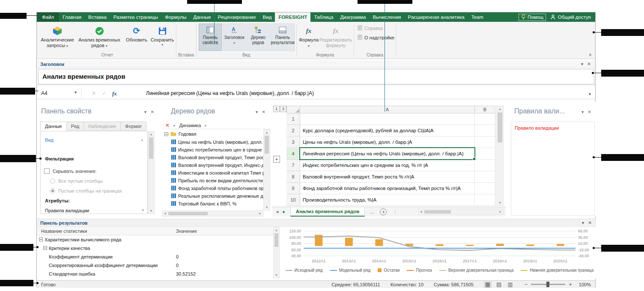  I want to click on page-break-view-icon: ▥, so click(510, 285).